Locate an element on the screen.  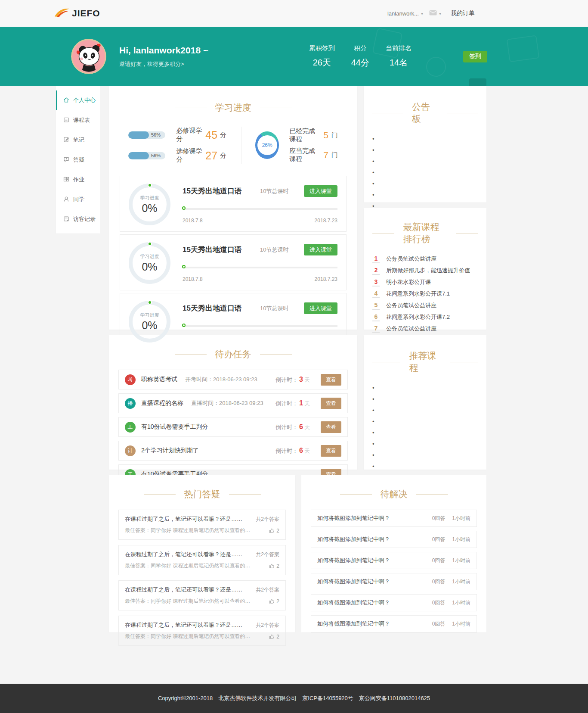
ranking-row: 1 公务员笔试公益讲座 is located at coordinates (425, 258).